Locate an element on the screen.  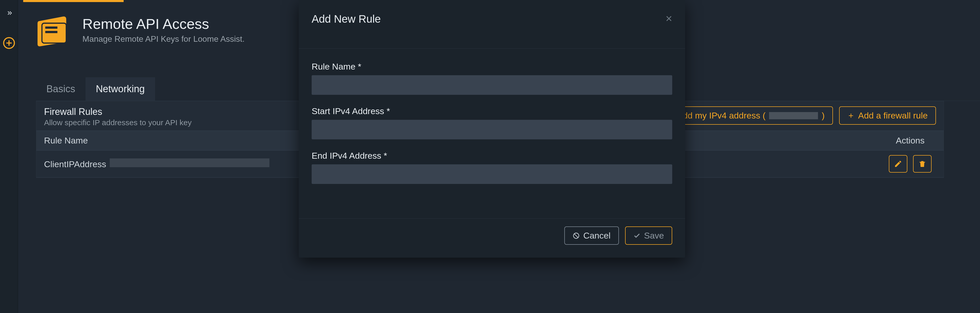
col-actions: Actions is located at coordinates (910, 141).